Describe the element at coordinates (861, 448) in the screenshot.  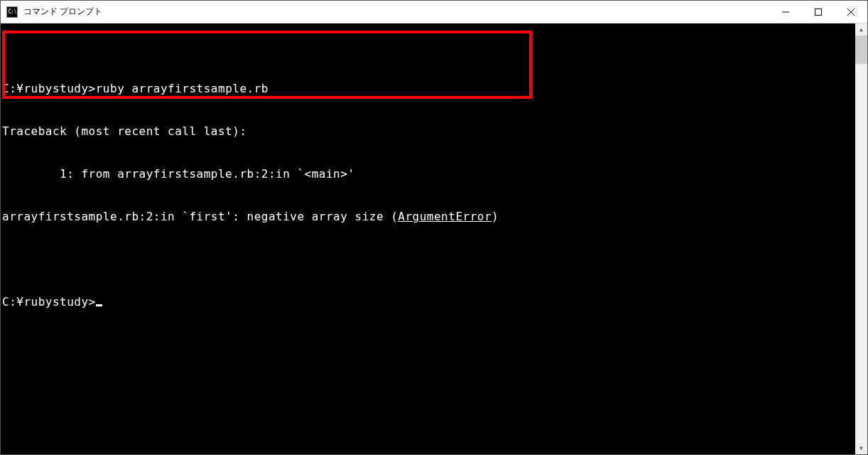
I see `scroll-down-arrow-icon: ▼` at that location.